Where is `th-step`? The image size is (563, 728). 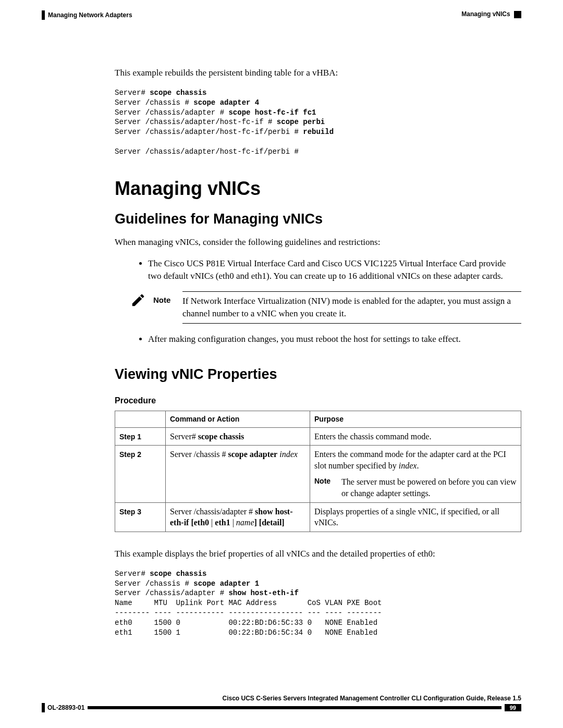 th-step is located at coordinates (141, 419).